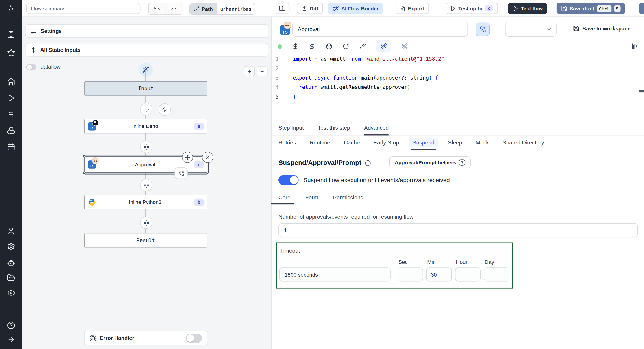 Image resolution: width=644 pixels, height=349 pixels. Describe the element at coordinates (482, 142) in the screenshot. I see `subtab-mock: Mock` at that location.